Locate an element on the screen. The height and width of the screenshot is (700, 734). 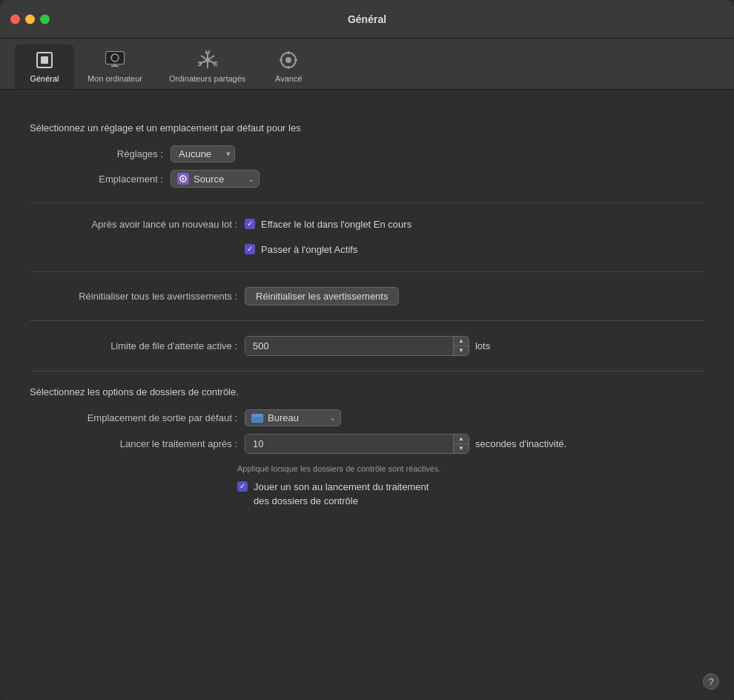
checkbox-effacer-row: ✓ Effacer le lot dans l'onglet En cours is located at coordinates (328, 225).